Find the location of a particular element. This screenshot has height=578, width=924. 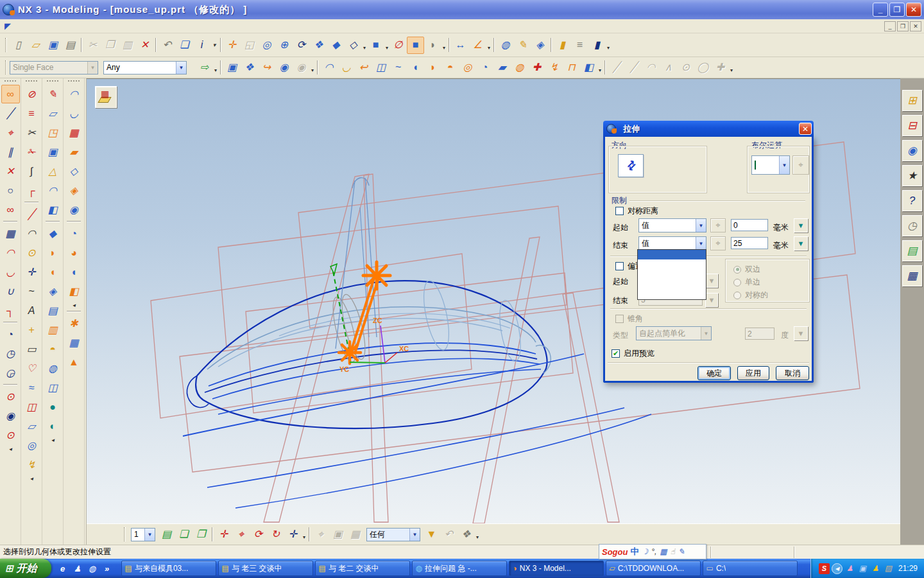

snap-intersection-icon: ✕ is located at coordinates (10, 171).